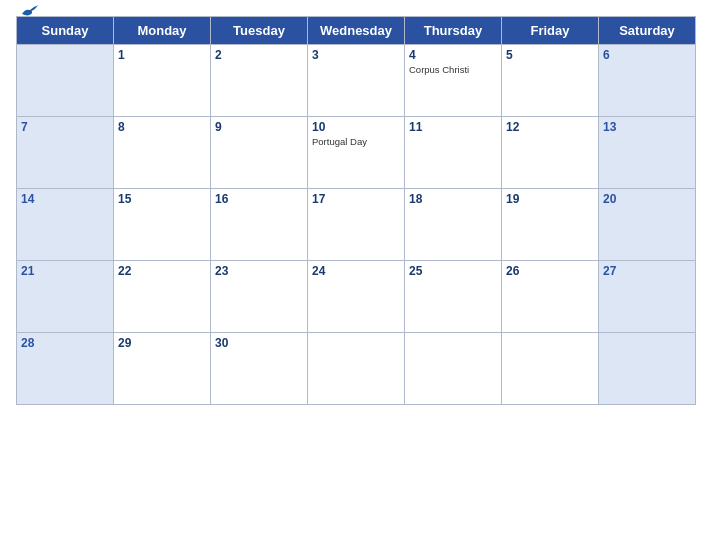  What do you see at coordinates (648, 297) in the screenshot?
I see `calendar-day-cell: 27` at bounding box center [648, 297].